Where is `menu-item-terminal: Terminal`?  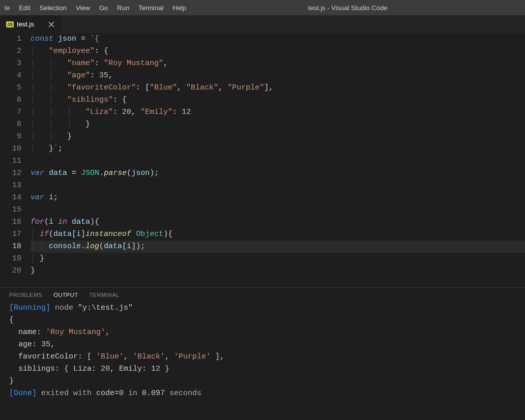
menu-item-terminal: Terminal is located at coordinates (151, 8).